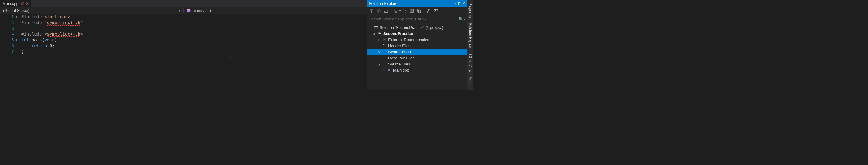 The image size is (868, 165). Describe the element at coordinates (417, 33) in the screenshot. I see `tree-project: ◢ SecondPractice` at that location.